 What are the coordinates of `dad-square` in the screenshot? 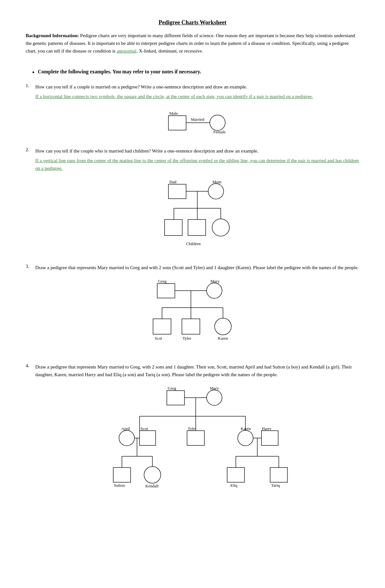 It's located at (177, 192).